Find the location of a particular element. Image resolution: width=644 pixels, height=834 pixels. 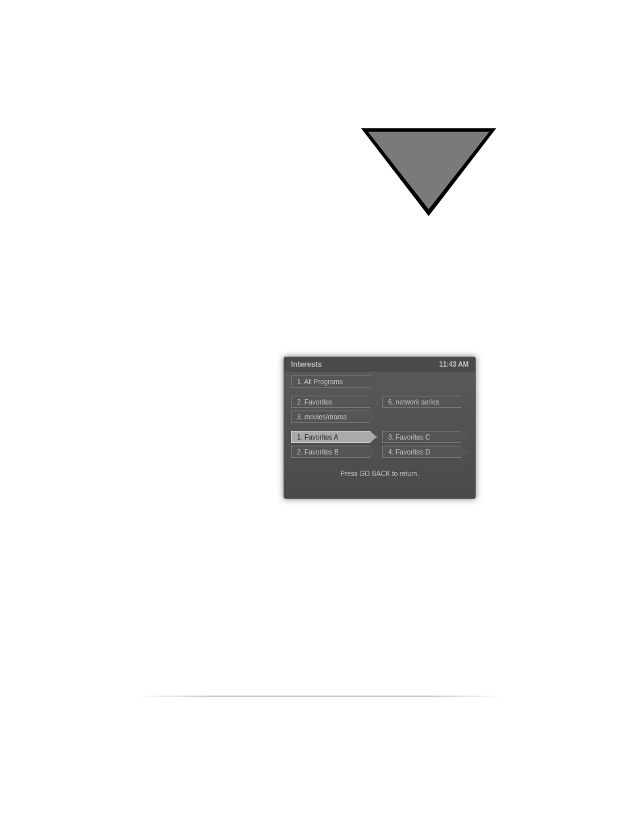

menu-item-favorites-a: 1. Favorites A is located at coordinates (333, 437).